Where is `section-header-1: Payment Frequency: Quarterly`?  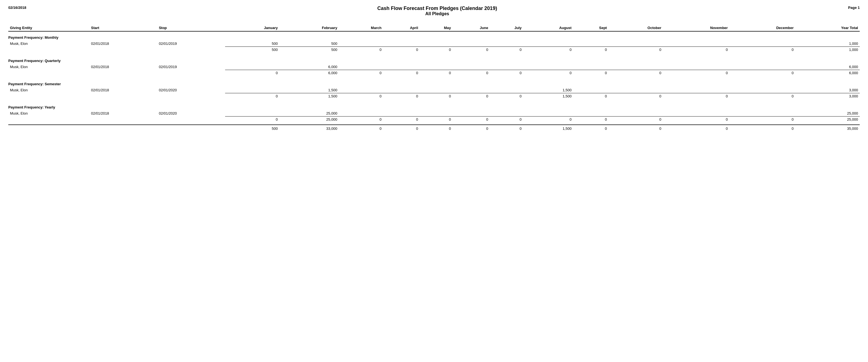
section-header-1: Payment Frequency: Quarterly is located at coordinates (434, 59).